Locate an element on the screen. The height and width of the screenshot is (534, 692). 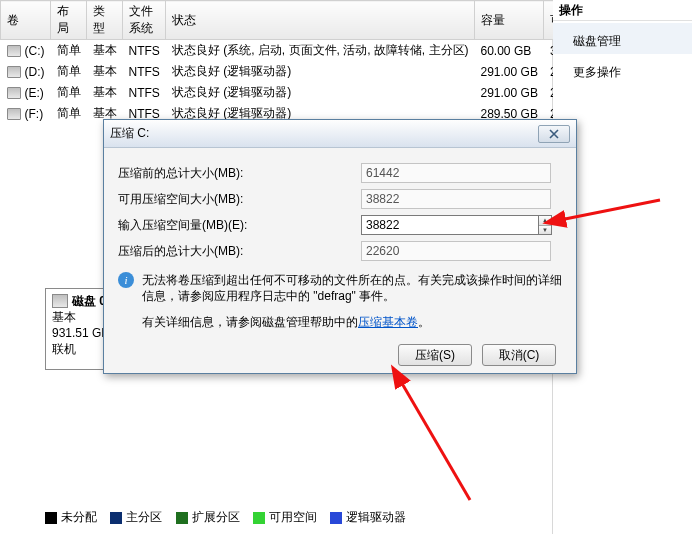
legend-unalloc: 未分配 is located at coordinates (79, 517).